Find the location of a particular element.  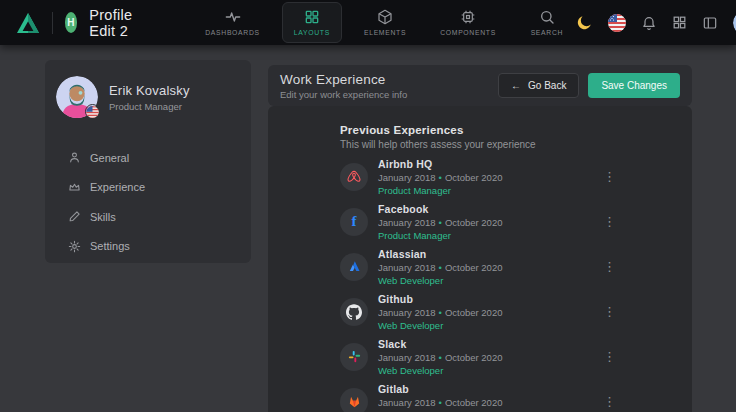

atlassian-logo-icon is located at coordinates (354, 267).